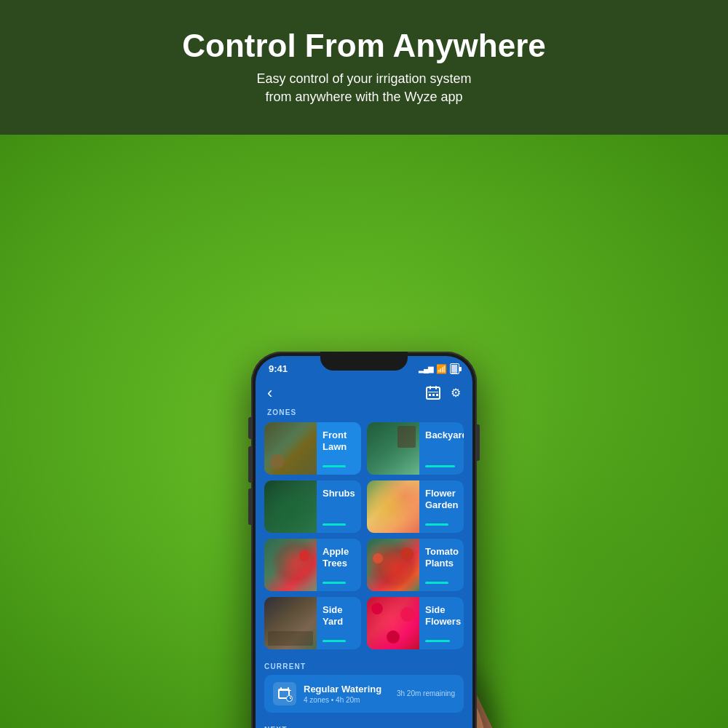  Describe the element at coordinates (313, 623) in the screenshot. I see `zone-card-side-yard: Side Yard` at that location.